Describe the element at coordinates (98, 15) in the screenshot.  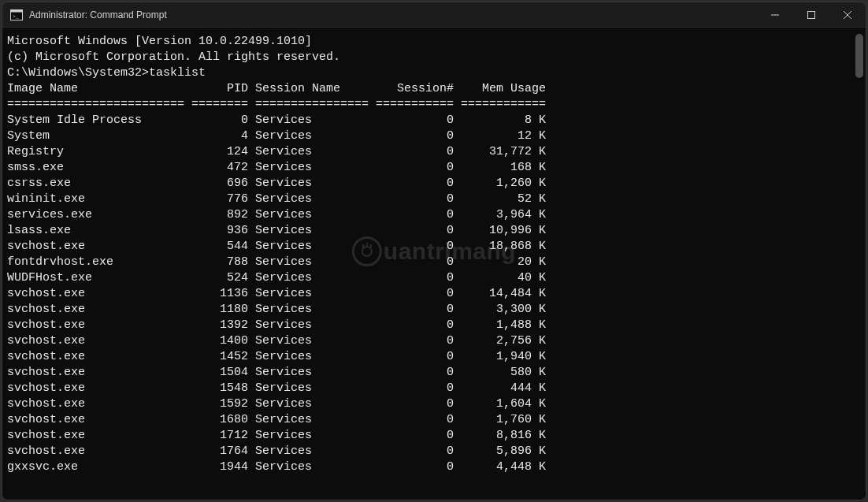
I see `window-title: Administrator: Command Prompt` at that location.